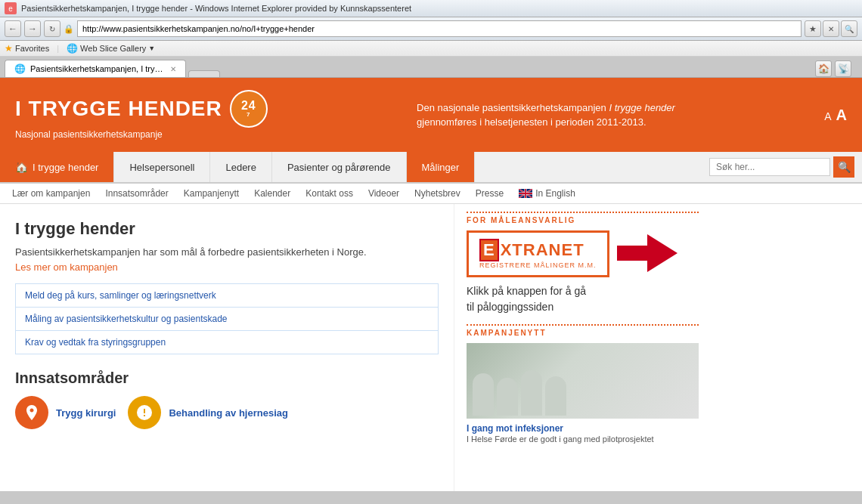  I want to click on favorites-button: ★ Favorites, so click(27, 48).